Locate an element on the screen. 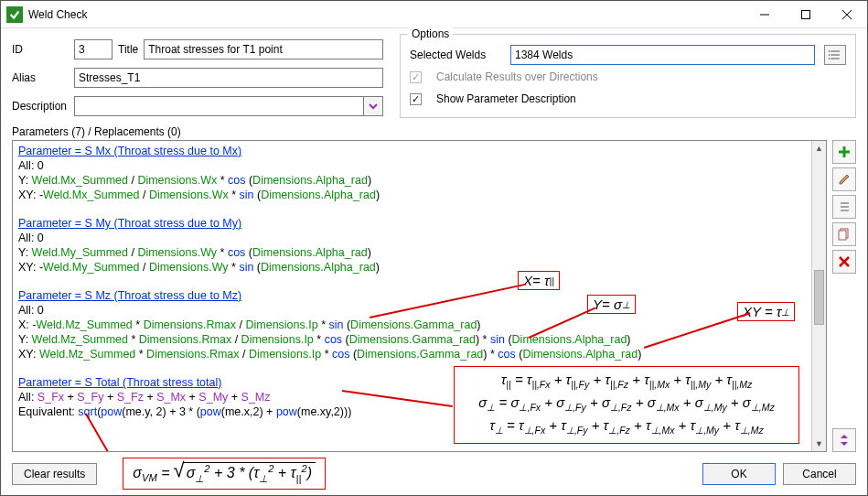 Image resolution: width=868 pixels, height=496 pixels. cancel-button: Cancel is located at coordinates (820, 474).